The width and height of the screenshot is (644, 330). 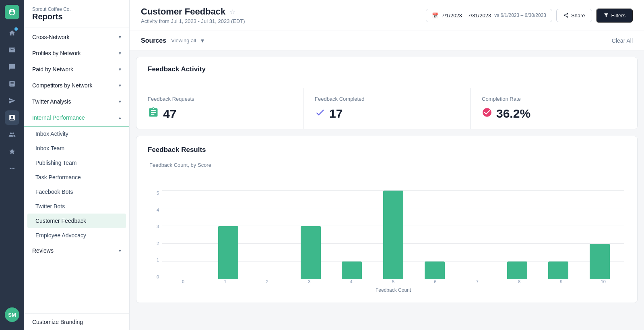 What do you see at coordinates (154, 260) in the screenshot?
I see `y-axis-label: 1` at bounding box center [154, 260].